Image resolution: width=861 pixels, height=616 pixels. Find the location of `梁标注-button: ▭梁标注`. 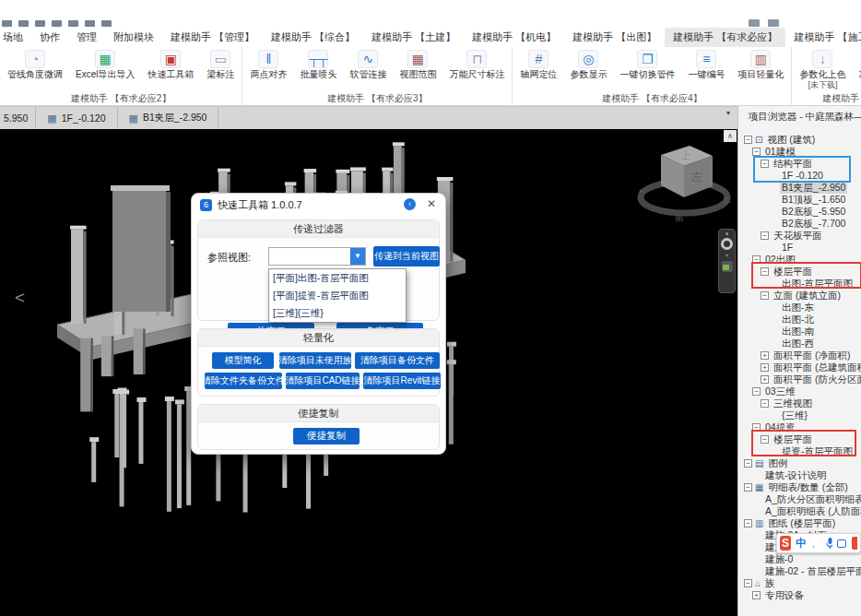

梁标注-button: ▭梁标注 is located at coordinates (220, 65).